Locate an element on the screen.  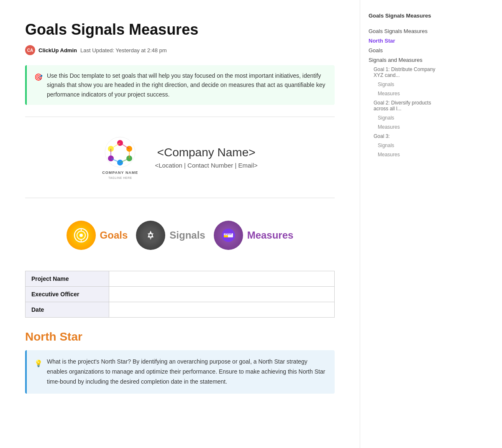
sidebar-item: Goal 3: is located at coordinates (406, 136).